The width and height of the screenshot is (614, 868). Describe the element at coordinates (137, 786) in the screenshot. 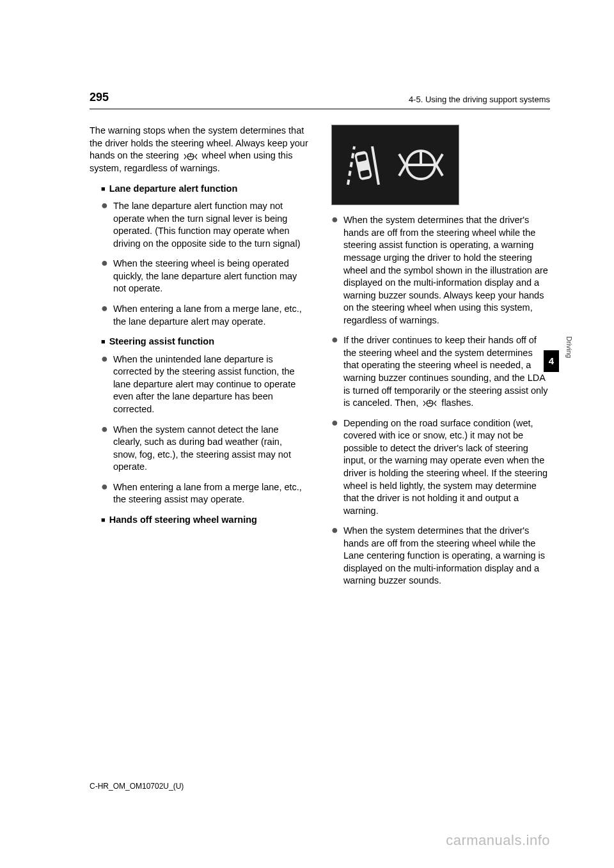

I see `doc-reference: C-HR_OM_OM10702U_(U)` at that location.